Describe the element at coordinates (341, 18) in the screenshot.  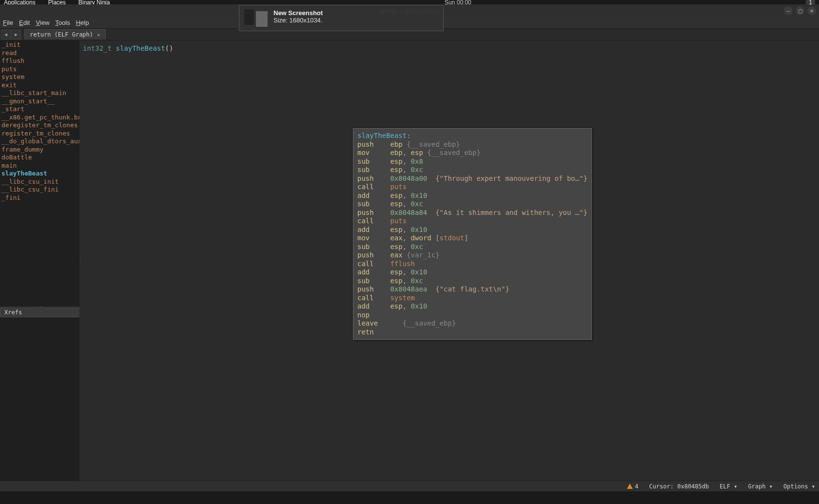
I see `screenshot-notification: New Screenshot Size: 1680x1034.` at that location.